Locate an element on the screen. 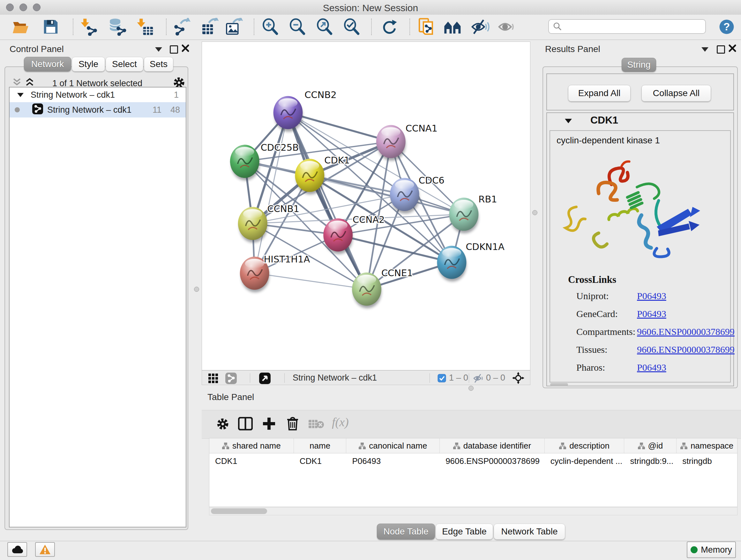 This screenshot has width=741, height=560. update-network-icon is located at coordinates (389, 27).